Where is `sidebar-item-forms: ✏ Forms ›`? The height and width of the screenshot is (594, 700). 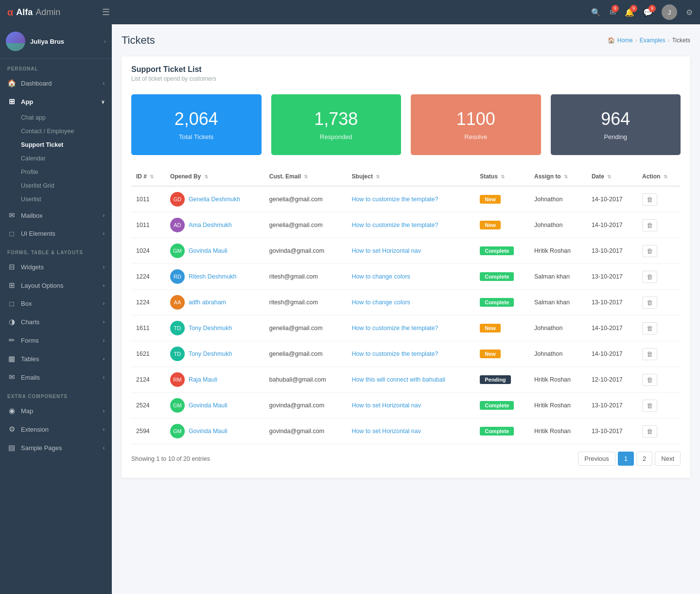
sidebar-item-forms: ✏ Forms › is located at coordinates (56, 340).